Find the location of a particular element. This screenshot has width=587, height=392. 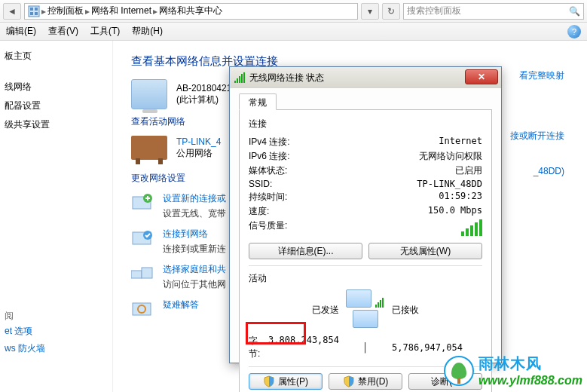

connect-network-icon is located at coordinates (143, 238).